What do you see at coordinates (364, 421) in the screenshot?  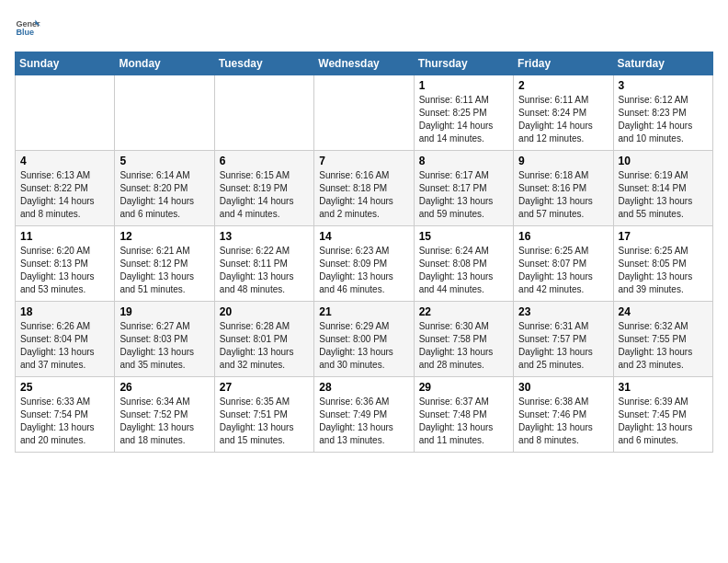 I see `day-info: Sunrise: 6:36 AM Sunset: 7:49 PM Dayligh…` at bounding box center [364, 421].